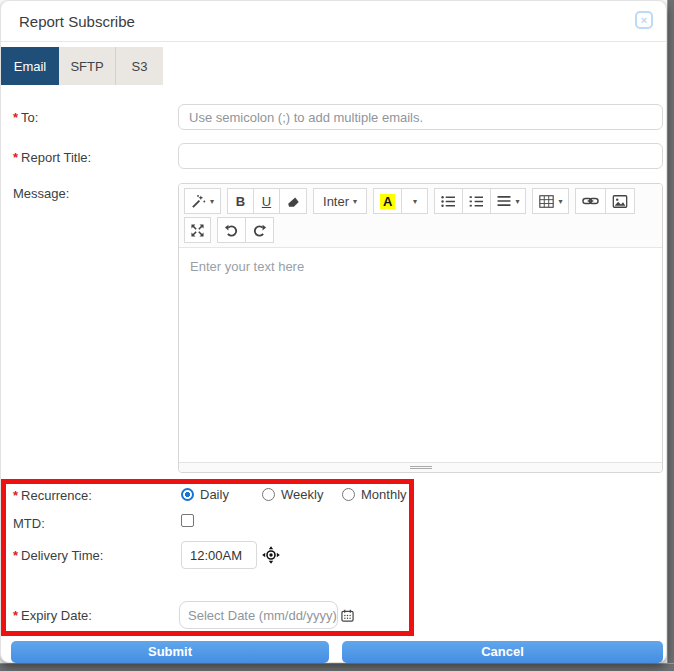 The width and height of the screenshot is (674, 671). I want to click on tab-email: Email, so click(30, 66).